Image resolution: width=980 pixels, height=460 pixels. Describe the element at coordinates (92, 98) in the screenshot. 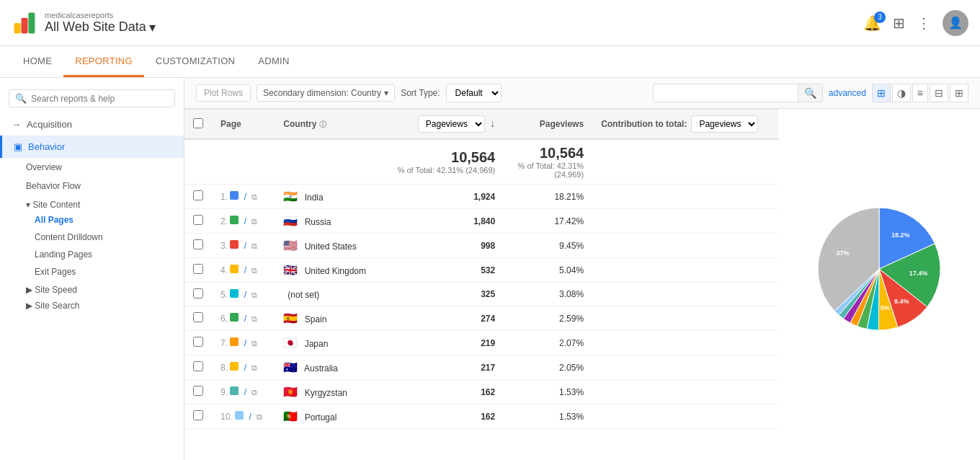

I see `search-box: 🔍` at that location.